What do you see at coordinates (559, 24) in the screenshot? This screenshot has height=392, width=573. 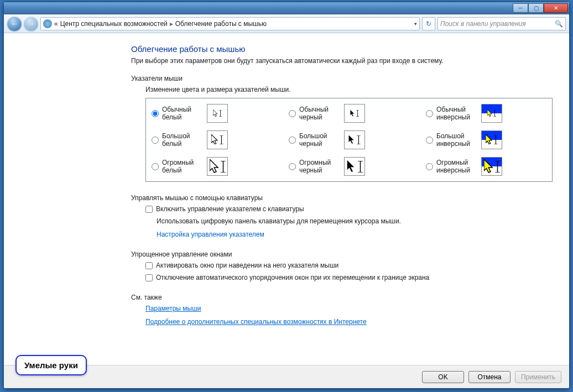 I see `search-icon: 🔍` at bounding box center [559, 24].